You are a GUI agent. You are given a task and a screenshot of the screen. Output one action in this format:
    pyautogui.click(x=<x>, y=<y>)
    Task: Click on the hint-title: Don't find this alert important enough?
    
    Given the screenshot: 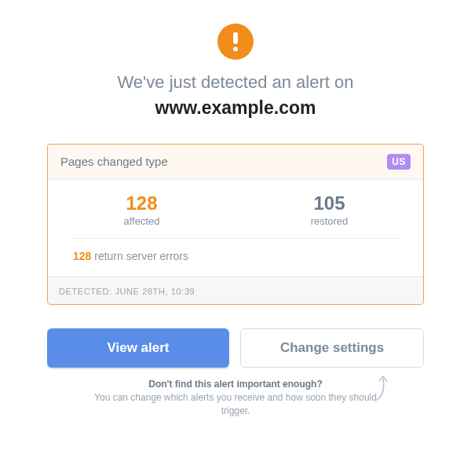 What is the action you would take?
    pyautogui.click(x=236, y=384)
    